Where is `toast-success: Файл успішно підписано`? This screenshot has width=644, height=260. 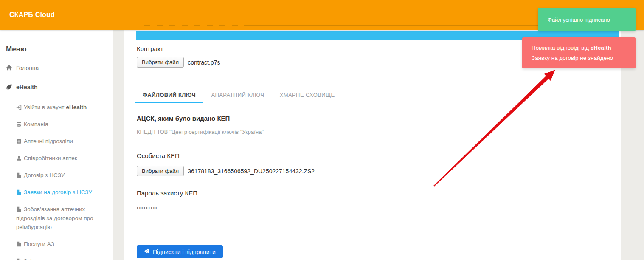 toast-success: Файл успішно підписано is located at coordinates (587, 20).